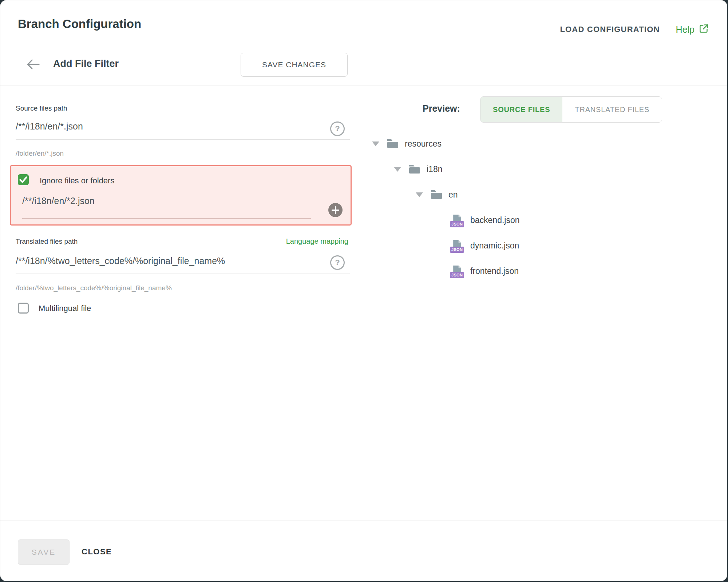 The width and height of the screenshot is (728, 582). Describe the element at coordinates (535, 144) in the screenshot. I see `tree-row: resources` at that location.